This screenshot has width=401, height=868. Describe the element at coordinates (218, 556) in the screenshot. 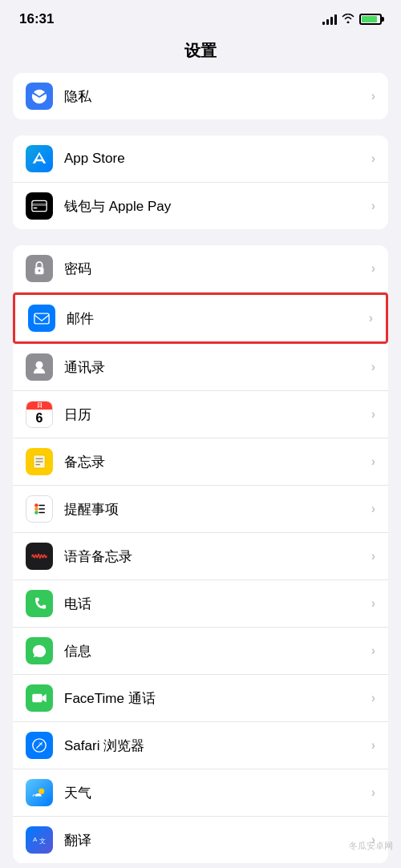

I see `voicememo-label: 语音备忘录` at that location.